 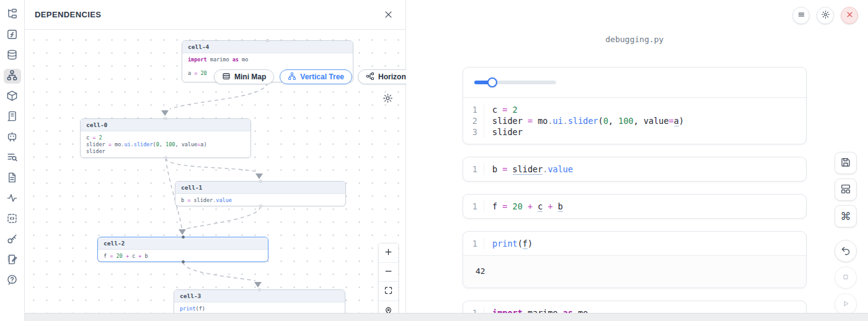 I want to click on notebook-cell-2: 1f = 20 + c + b, so click(x=635, y=206).